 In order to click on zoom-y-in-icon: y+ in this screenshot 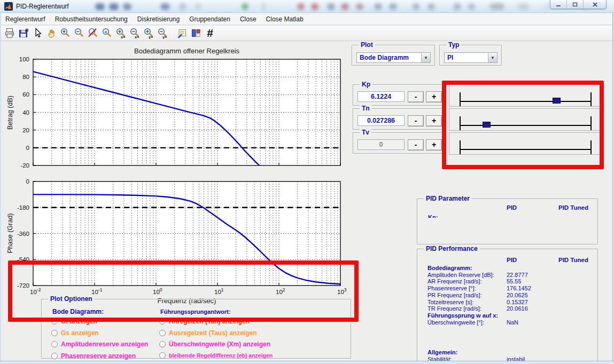, I will do `click(149, 33)`.